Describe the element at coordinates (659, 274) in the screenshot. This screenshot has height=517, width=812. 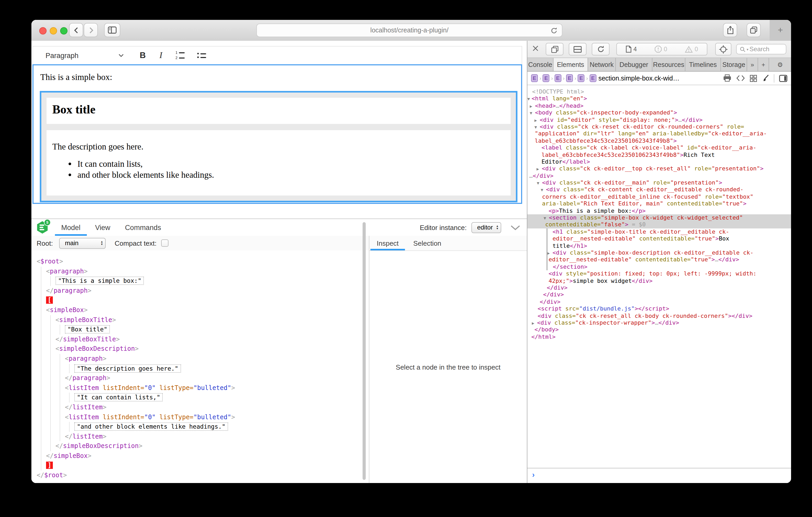
I see `dom-tree-line: <div style="position: fixed; top: 0px; l…` at that location.